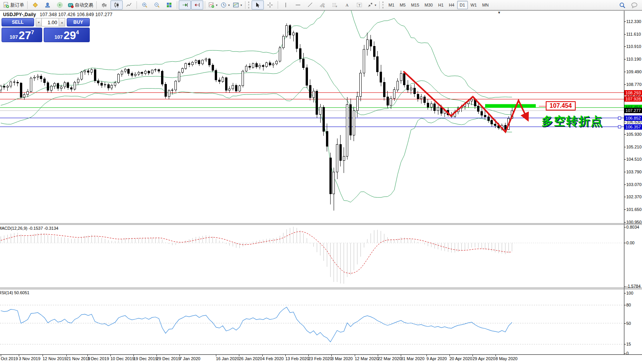  I want to click on styles-button, so click(35, 5).